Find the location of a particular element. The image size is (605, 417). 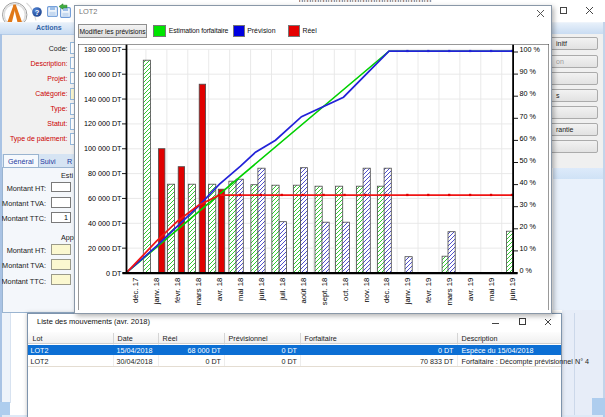

svg-text: déc. 18 is located at coordinates (386, 290).